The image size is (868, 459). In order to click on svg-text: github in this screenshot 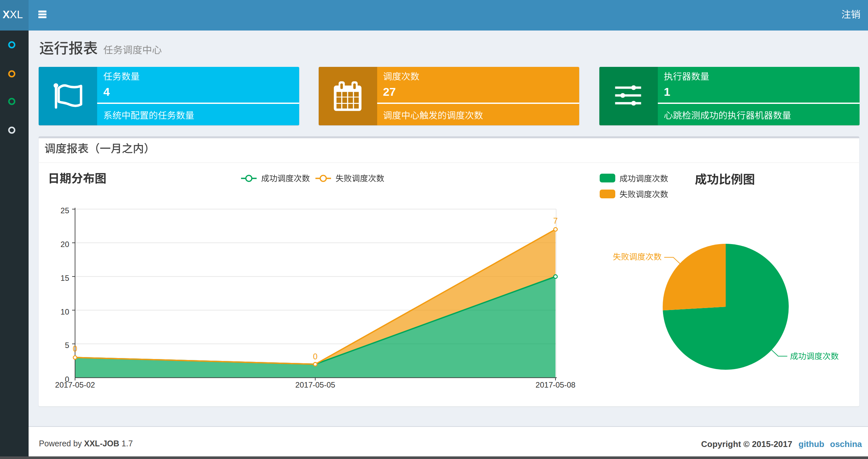, I will do `click(811, 444)`.